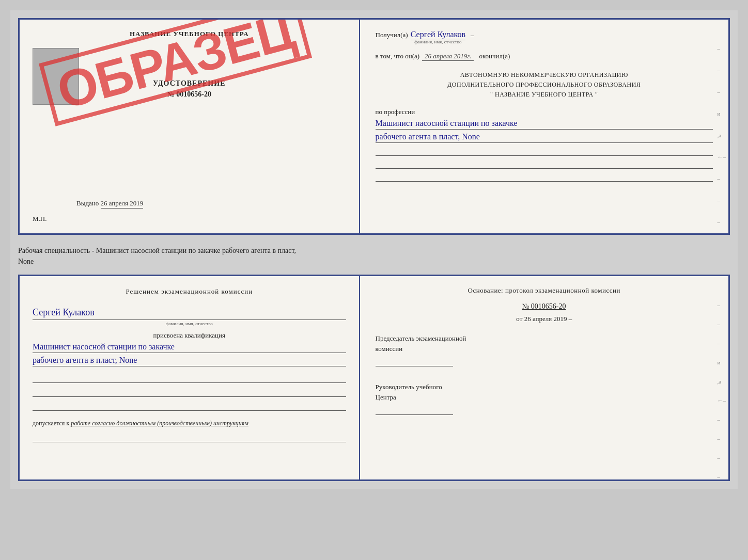  Describe the element at coordinates (544, 85) in the screenshot. I see `org-block: АВТОНОМНУЮ НЕКОММЕРЧЕСКУЮ ОРГАНИЗАЦИЮ ДО…` at that location.